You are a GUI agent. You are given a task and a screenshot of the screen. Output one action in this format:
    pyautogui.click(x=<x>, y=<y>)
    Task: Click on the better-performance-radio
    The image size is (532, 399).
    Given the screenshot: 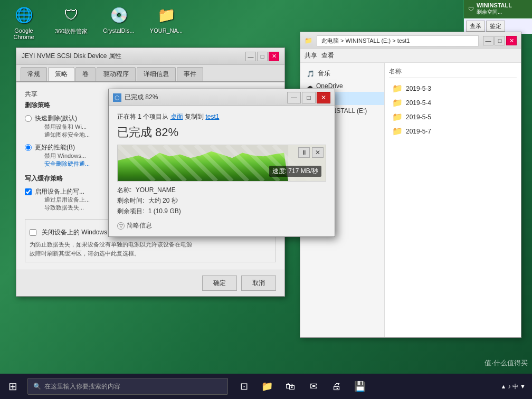 What is the action you would take?
    pyautogui.click(x=28, y=148)
    